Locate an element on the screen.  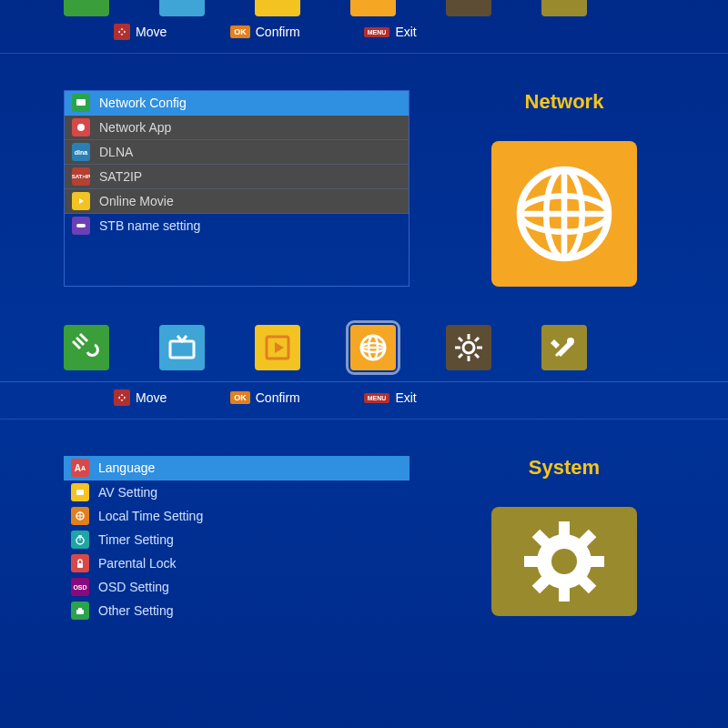
menu-item-label: Other Setting is located at coordinates (136, 611).